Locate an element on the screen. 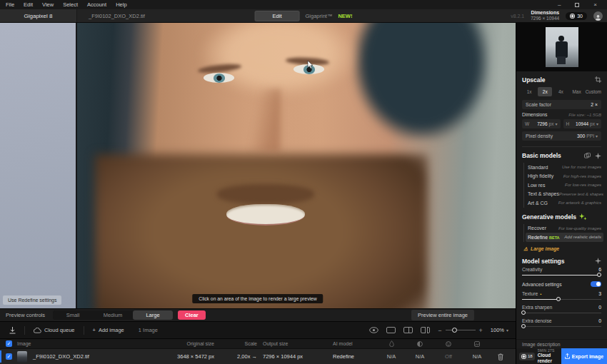  edit-mode-button: Edit is located at coordinates (277, 16).